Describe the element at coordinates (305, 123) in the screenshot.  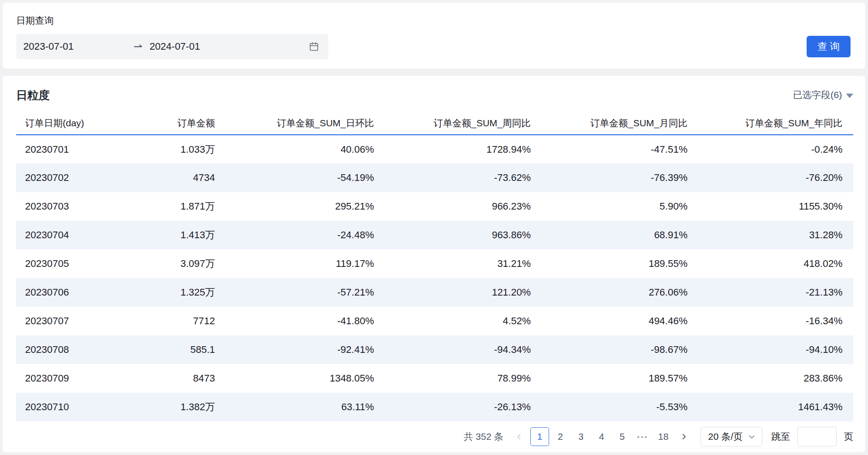
I see `column-header-2: 订单金额_SUM_日环比` at that location.